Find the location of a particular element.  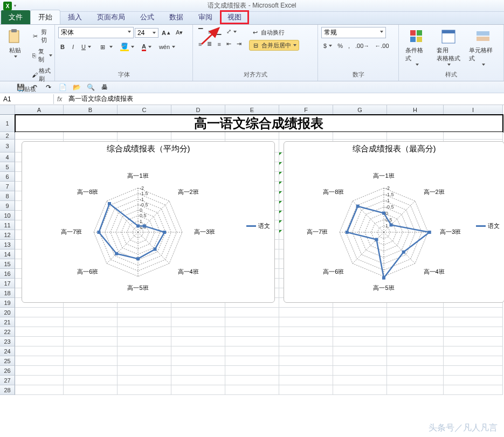

copy-button: ⎘复制 is located at coordinates (42, 56).